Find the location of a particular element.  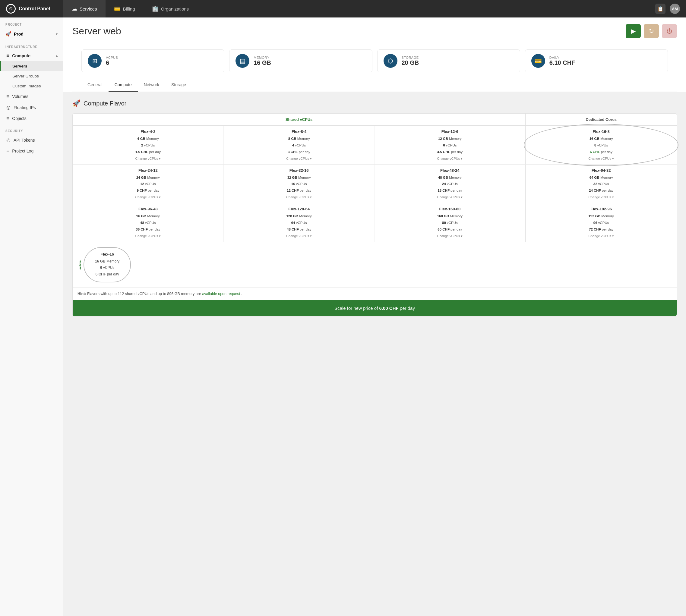

tab-network: Network is located at coordinates (152, 85).